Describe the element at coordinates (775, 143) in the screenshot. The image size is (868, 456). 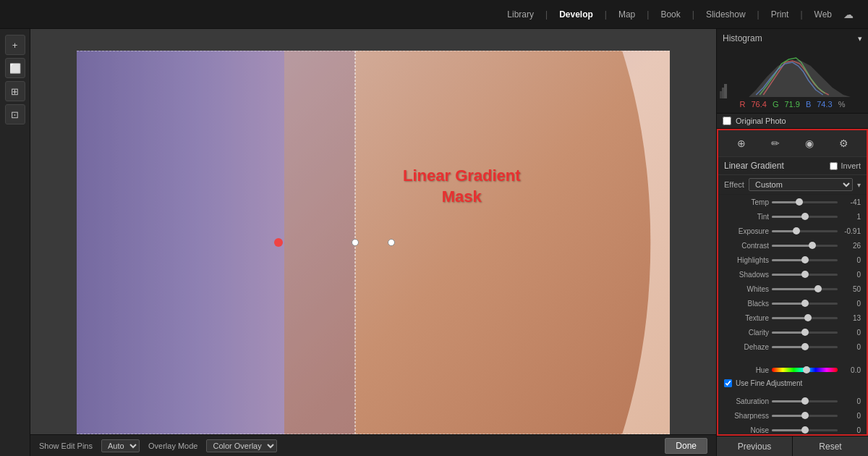
I see `brush-tool-icon: ✏` at that location.